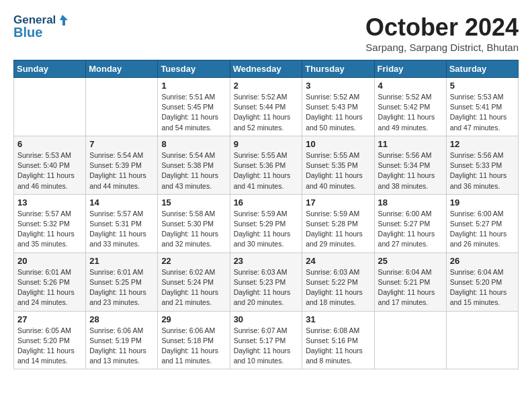  I want to click on day-number: 10, so click(338, 144).